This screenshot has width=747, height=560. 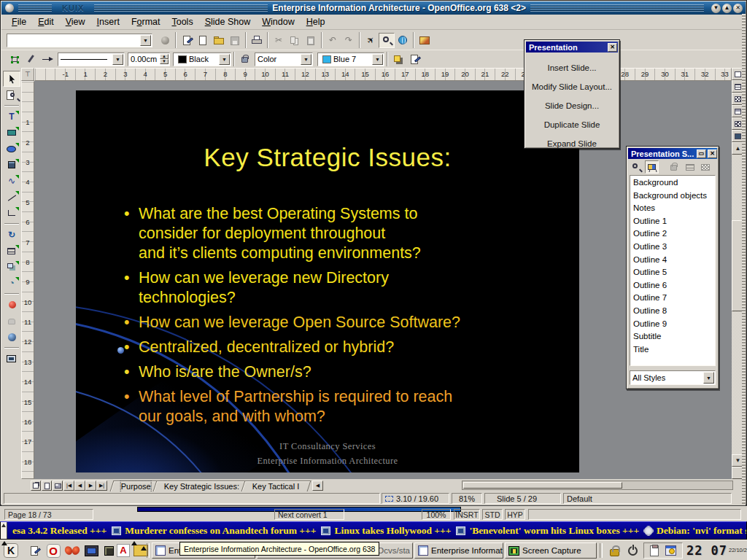 I want to click on menu-format: Format, so click(x=146, y=22).